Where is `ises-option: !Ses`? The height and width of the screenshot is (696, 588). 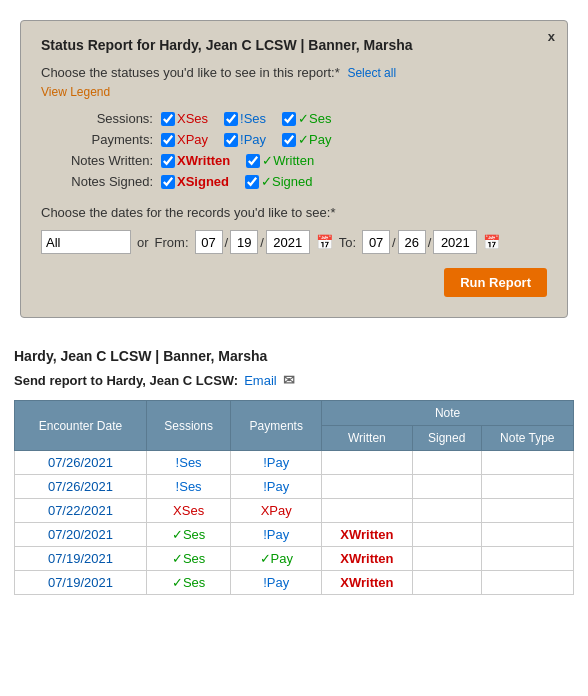
ises-option: !Ses is located at coordinates (245, 118).